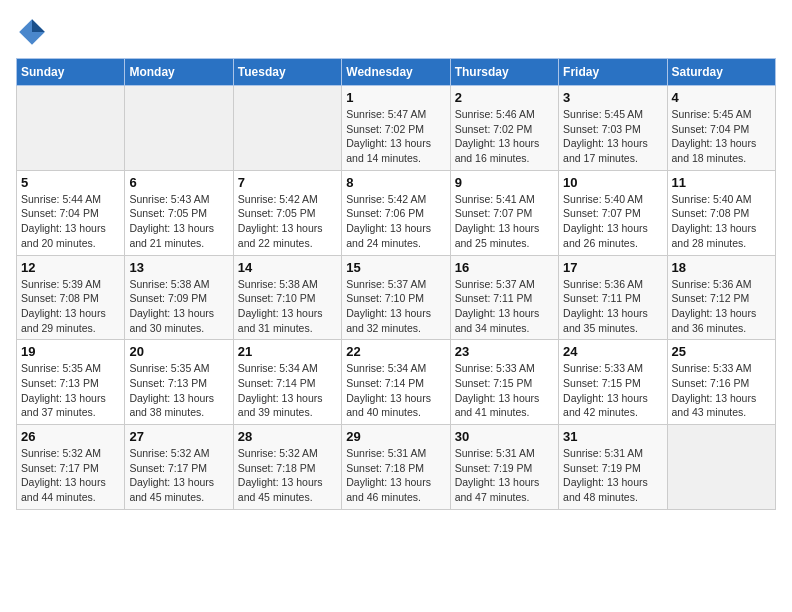 The image size is (792, 612). Describe the element at coordinates (288, 268) in the screenshot. I see `day-number: 14` at that location.